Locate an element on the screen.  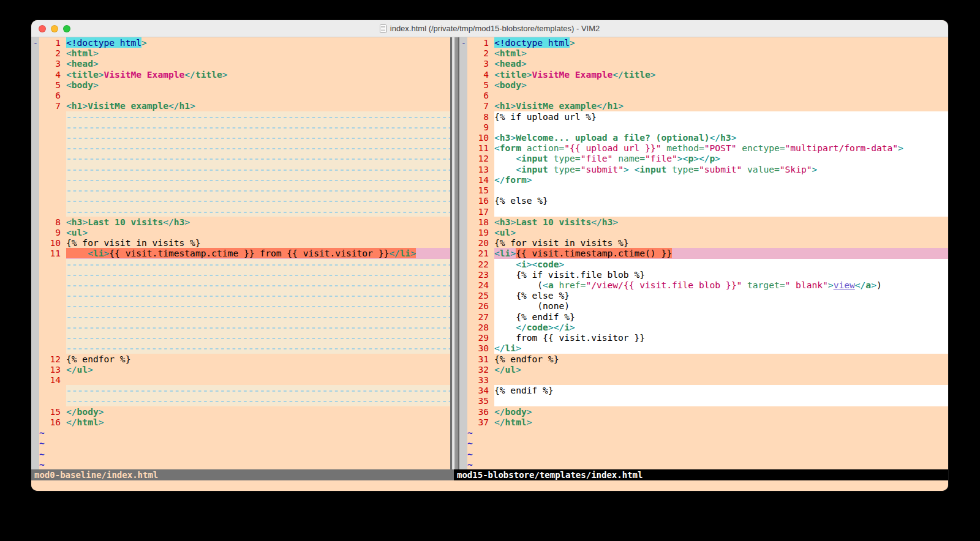
code-line: 12 <input type="file" name="file"><p></p… is located at coordinates (704, 158).